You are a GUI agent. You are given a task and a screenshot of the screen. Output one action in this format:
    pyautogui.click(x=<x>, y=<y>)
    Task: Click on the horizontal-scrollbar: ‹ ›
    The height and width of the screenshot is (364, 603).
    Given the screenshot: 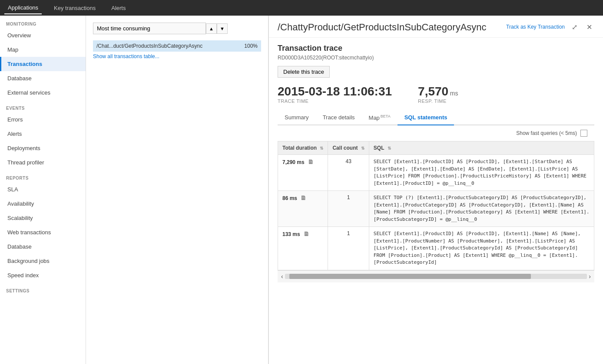 What is the action you would take?
    pyautogui.click(x=436, y=276)
    